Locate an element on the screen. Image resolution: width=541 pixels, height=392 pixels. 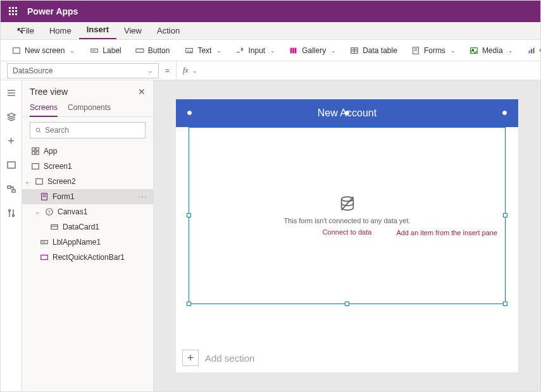
tree-node-app: App is located at coordinates (87, 151).